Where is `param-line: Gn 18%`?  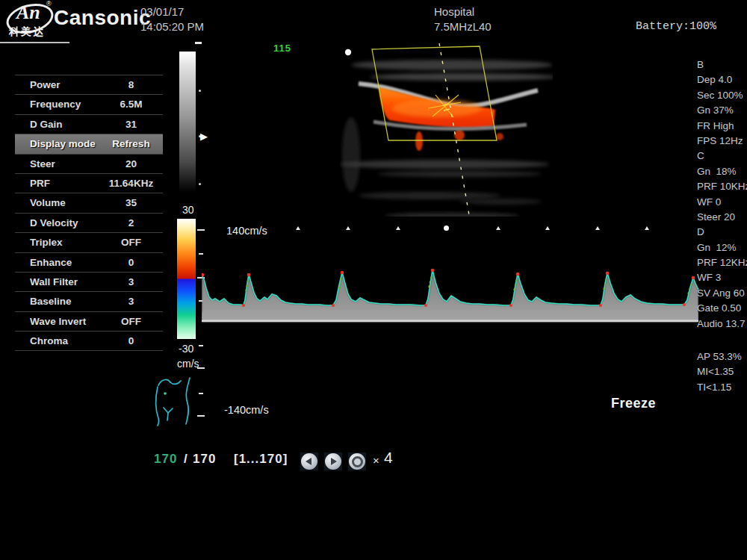 param-line: Gn 18% is located at coordinates (722, 173).